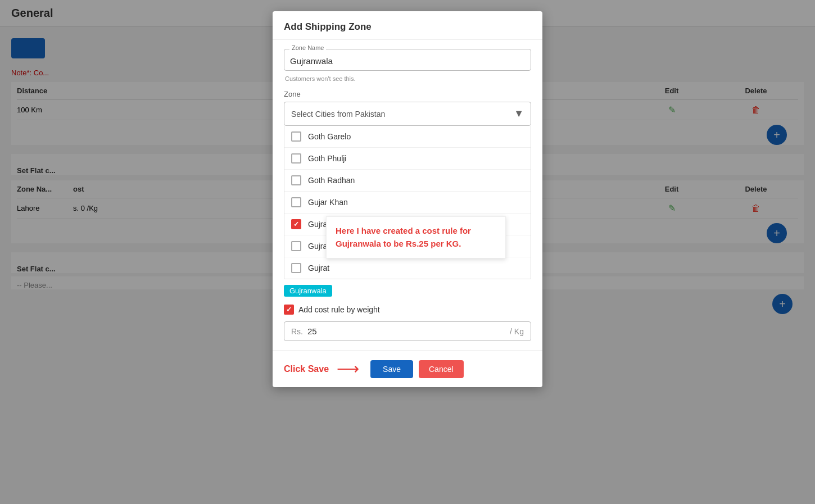  What do you see at coordinates (408, 202) in the screenshot?
I see `city-item-gujar-khan: Gujar Khan` at bounding box center [408, 202].